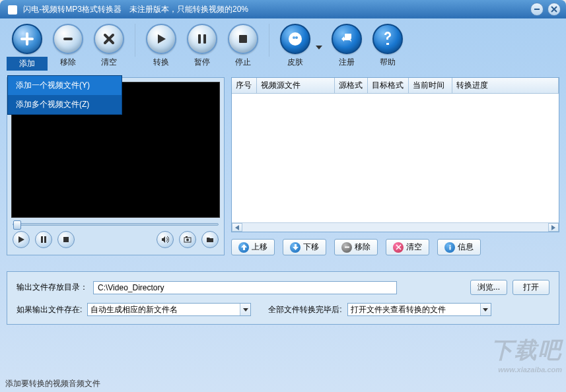 The height and width of the screenshot is (392, 566). I want to click on watermark: 下载吧 www.xiazaiba.com, so click(526, 354).